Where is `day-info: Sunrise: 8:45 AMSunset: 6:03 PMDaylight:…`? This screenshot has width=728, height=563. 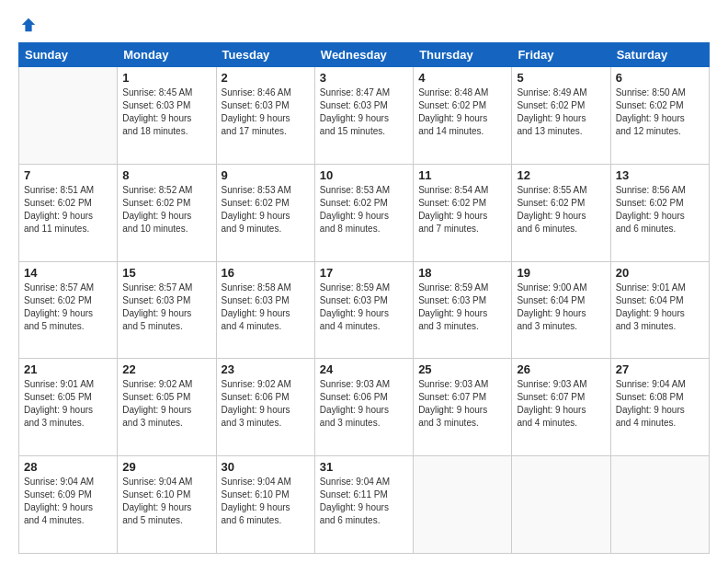 day-info: Sunrise: 8:45 AMSunset: 6:03 PMDaylight:… is located at coordinates (166, 112).